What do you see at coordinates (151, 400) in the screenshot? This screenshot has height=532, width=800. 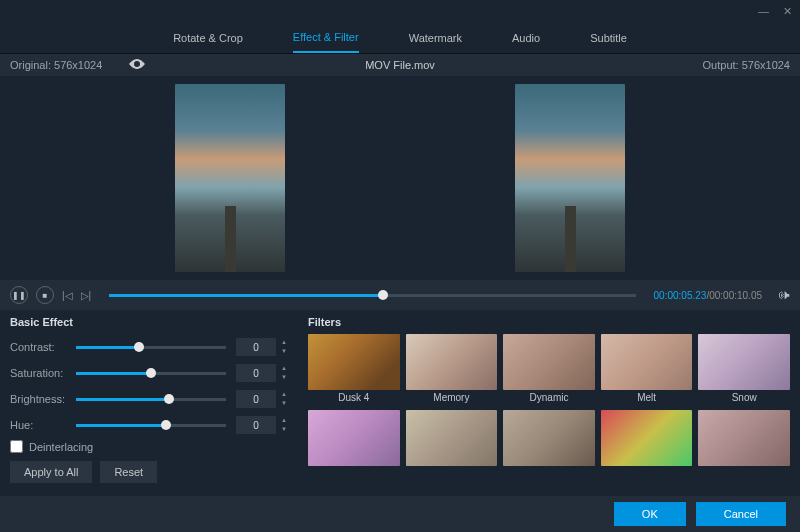 I see `brightness-slider` at bounding box center [151, 400].